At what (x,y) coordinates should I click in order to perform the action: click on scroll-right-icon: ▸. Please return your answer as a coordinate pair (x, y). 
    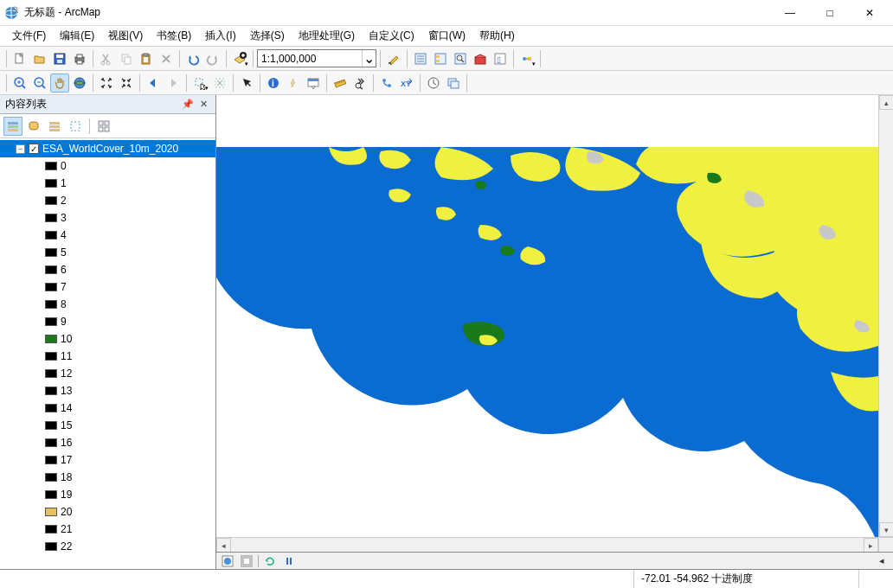
    Looking at the image, I should click on (871, 545).